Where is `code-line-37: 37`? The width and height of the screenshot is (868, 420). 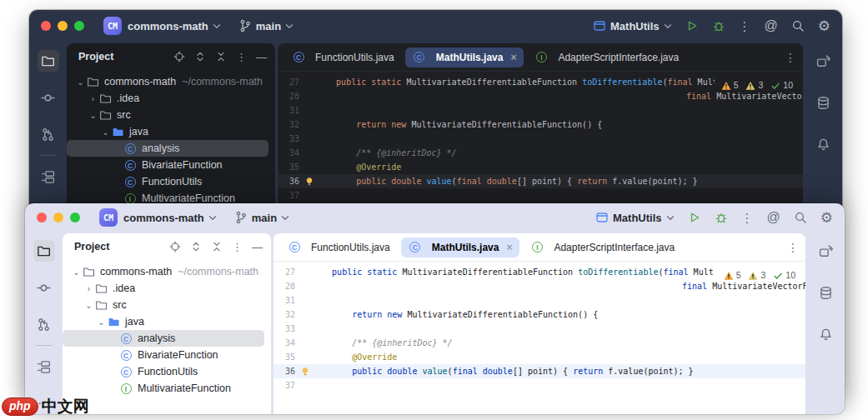 code-line-37: 37 is located at coordinates (540, 195).